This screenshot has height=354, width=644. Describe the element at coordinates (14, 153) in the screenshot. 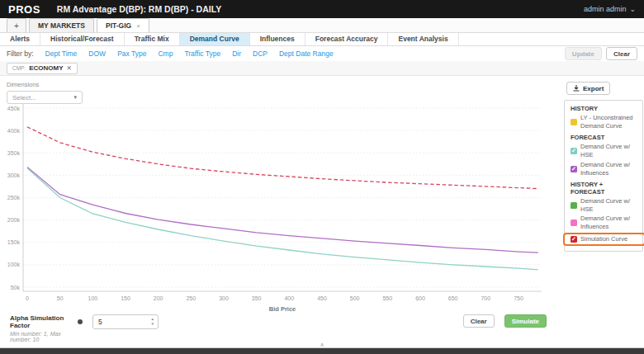

I see `y-axis-tick-label: 350k` at that location.